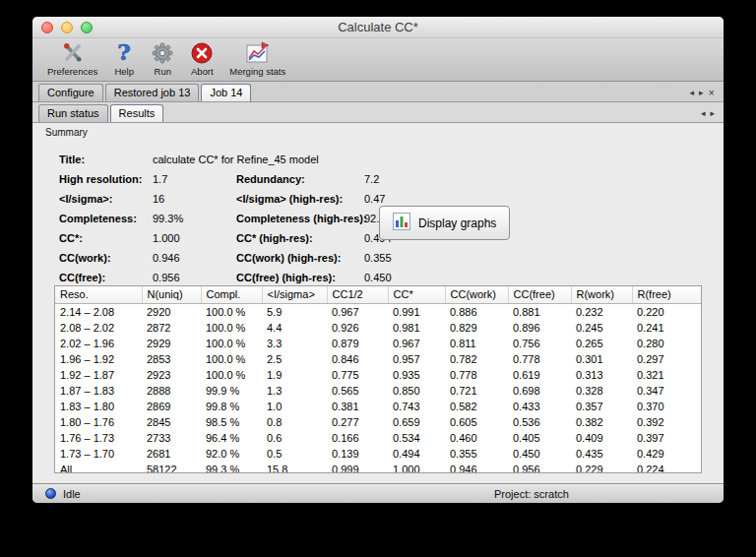 This screenshot has width=756, height=557. I want to click on column-header: R(work), so click(601, 295).